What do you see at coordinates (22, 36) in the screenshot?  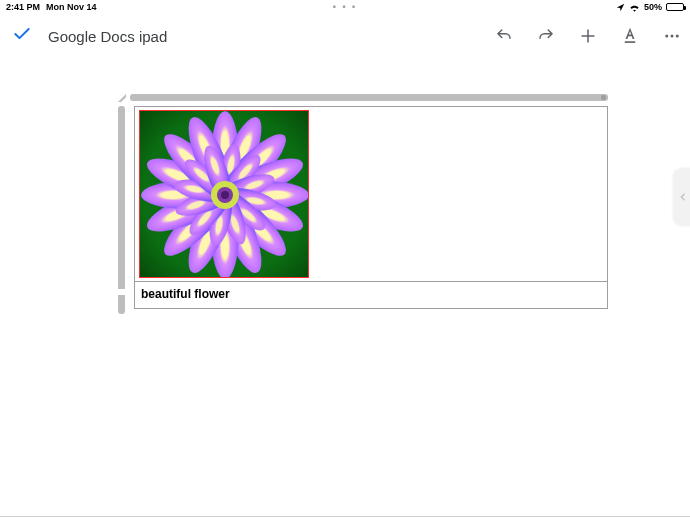 I see `done-check-icon` at bounding box center [22, 36].